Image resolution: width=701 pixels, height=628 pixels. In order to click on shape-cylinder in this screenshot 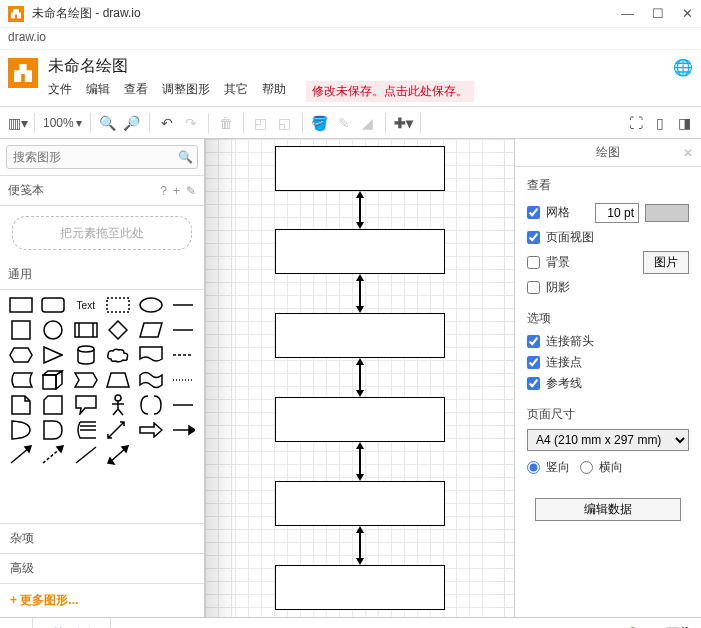, I will do `click(86, 355)`.